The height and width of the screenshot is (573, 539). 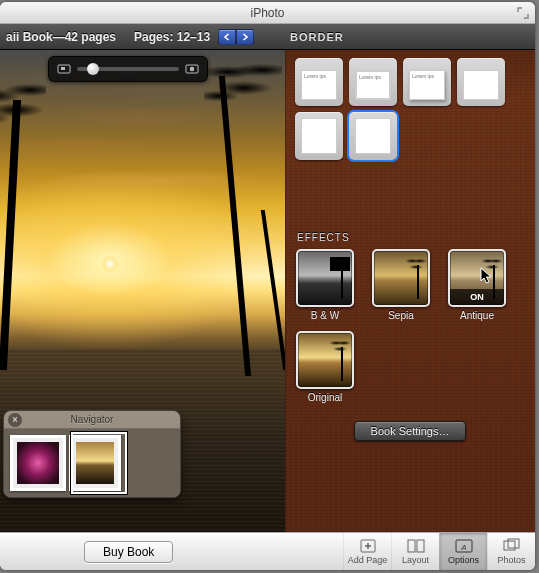 What do you see at coordinates (415, 552) in the screenshot?
I see `layout-button: Layout` at bounding box center [415, 552].